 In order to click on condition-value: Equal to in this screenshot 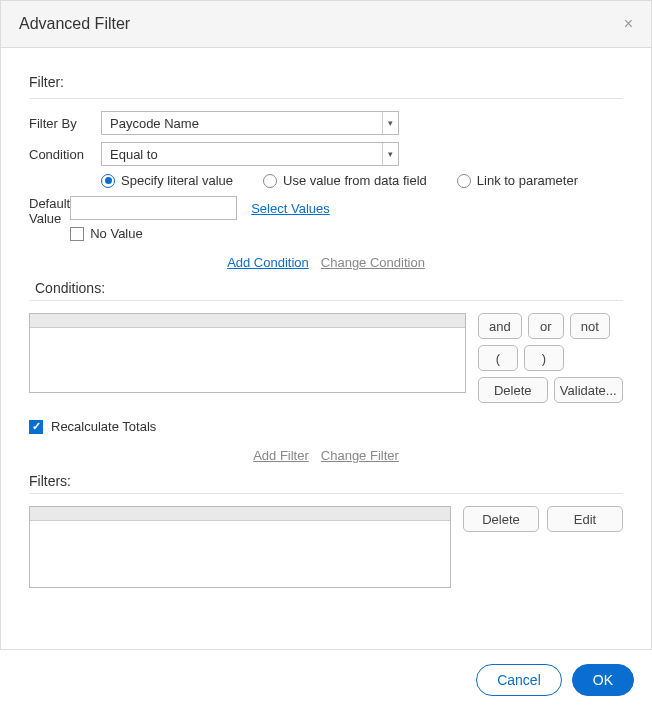, I will do `click(134, 154)`.